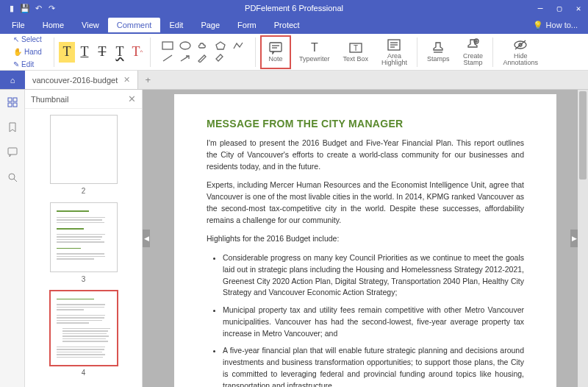 This screenshot has height=387, width=588. What do you see at coordinates (12, 102) in the screenshot?
I see `sidebar-thumbnails` at bounding box center [12, 102].